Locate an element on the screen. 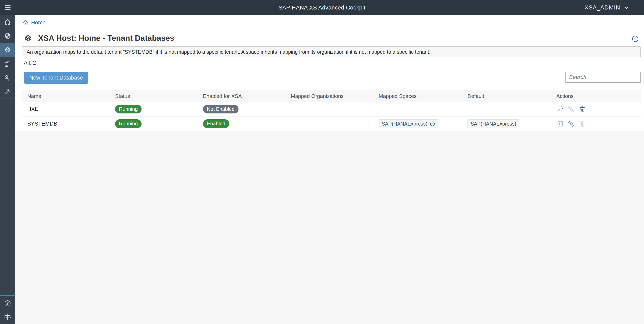  db-name: HXE is located at coordinates (66, 109).